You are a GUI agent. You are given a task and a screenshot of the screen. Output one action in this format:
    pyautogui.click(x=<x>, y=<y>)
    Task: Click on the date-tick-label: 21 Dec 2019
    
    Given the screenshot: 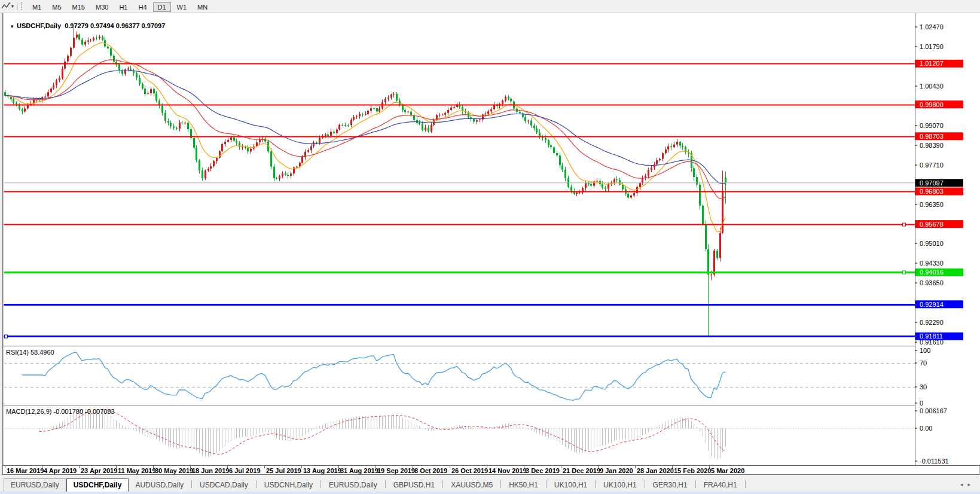 What is the action you would take?
    pyautogui.click(x=581, y=471)
    